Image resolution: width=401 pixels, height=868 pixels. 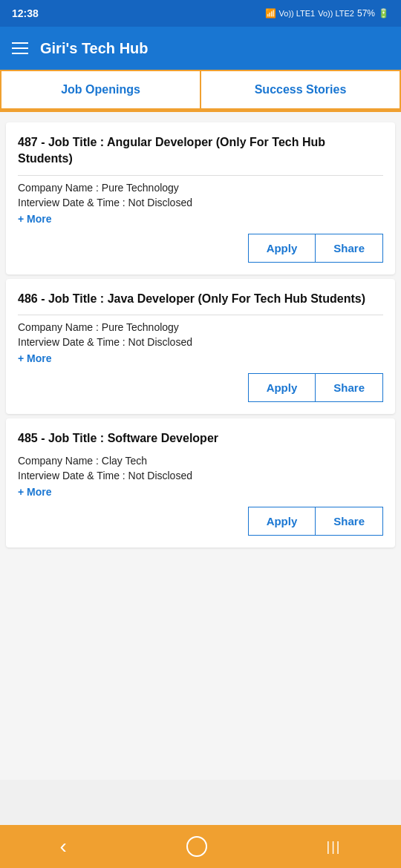 What do you see at coordinates (200, 248) in the screenshot?
I see `card-actions-487: Apply Share` at bounding box center [200, 248].